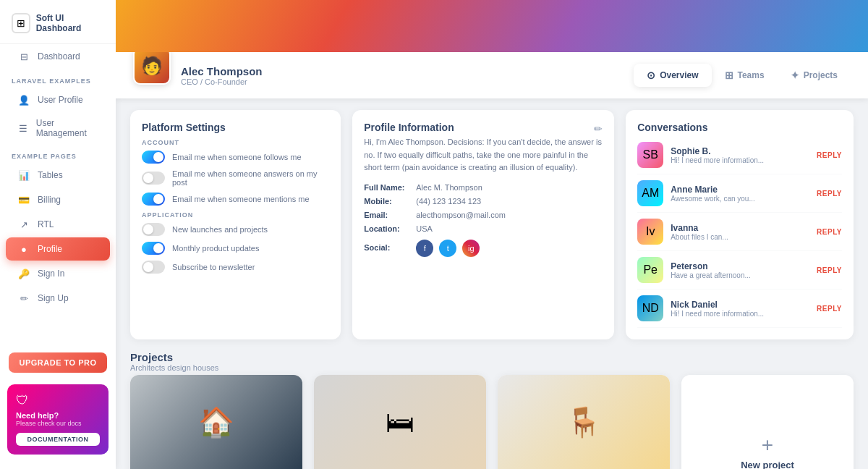  Describe the element at coordinates (829, 308) in the screenshot. I see `reply-btn-nick: REPLY` at that location.